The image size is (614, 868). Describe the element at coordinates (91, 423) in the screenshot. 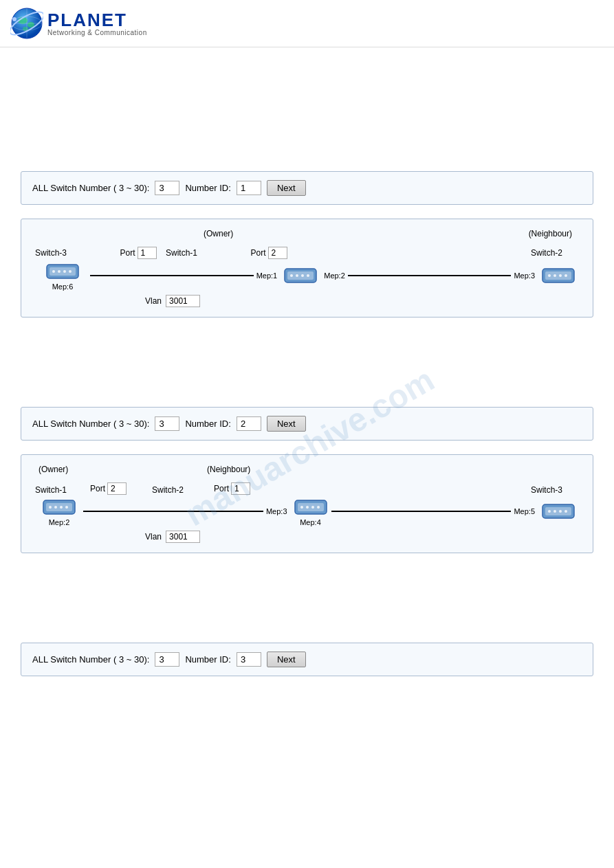

I see `section2-switch-label: ALL Switch Number ( 3 ~ 30):` at that location.